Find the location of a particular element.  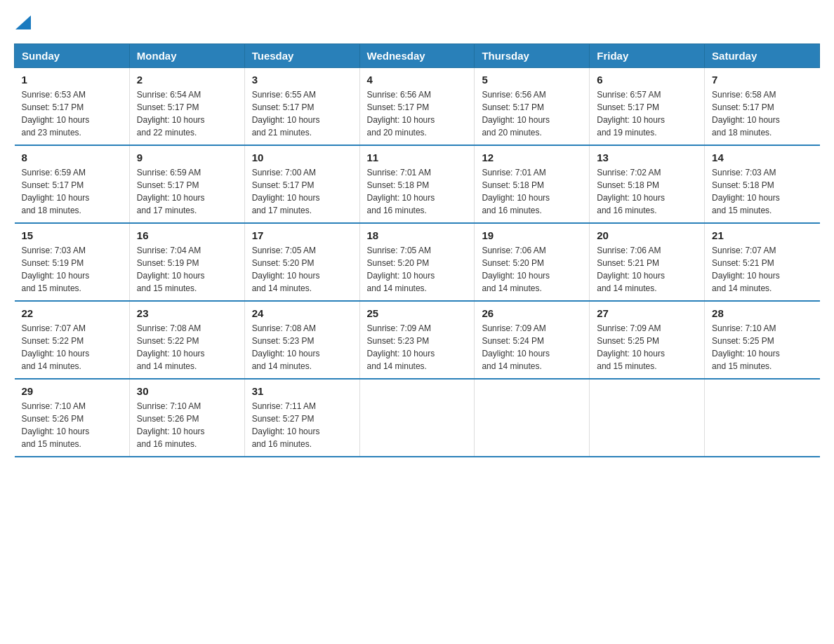

calendar-day-cell: 18 Sunrise: 7:05 AMSunset: 5:20 PMDaylig… is located at coordinates (417, 262).